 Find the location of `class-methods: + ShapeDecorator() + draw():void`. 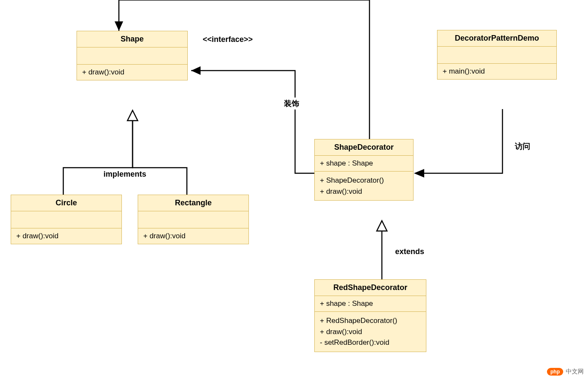

class-methods: + ShapeDecorator() + draw():void is located at coordinates (364, 186).